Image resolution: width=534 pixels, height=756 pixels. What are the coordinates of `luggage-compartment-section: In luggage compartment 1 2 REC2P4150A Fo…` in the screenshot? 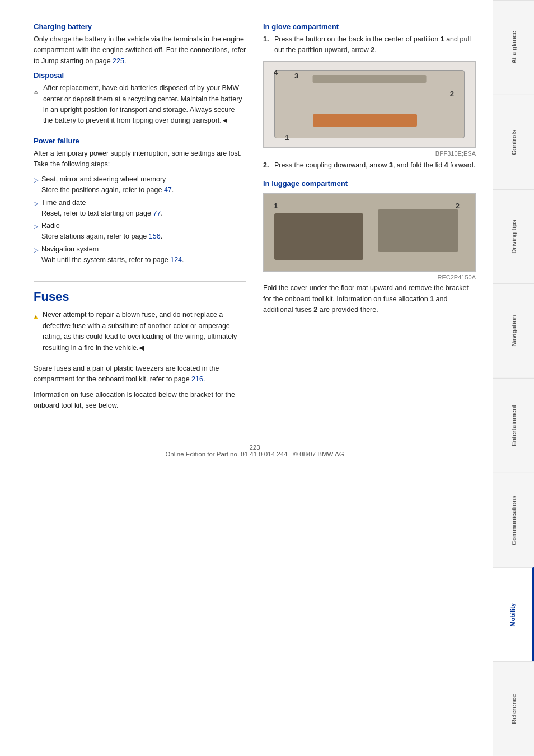 It's located at (369, 248).